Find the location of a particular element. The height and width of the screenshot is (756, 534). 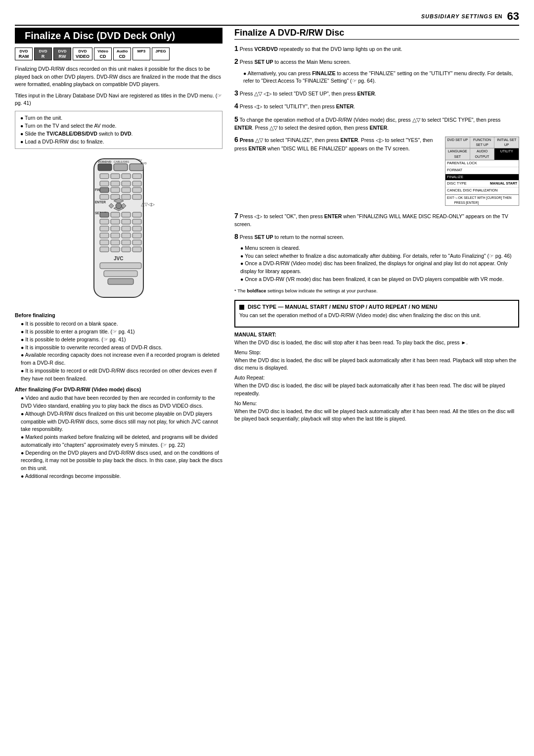

screen-subtab-utility: UTILITY is located at coordinates (506, 154).